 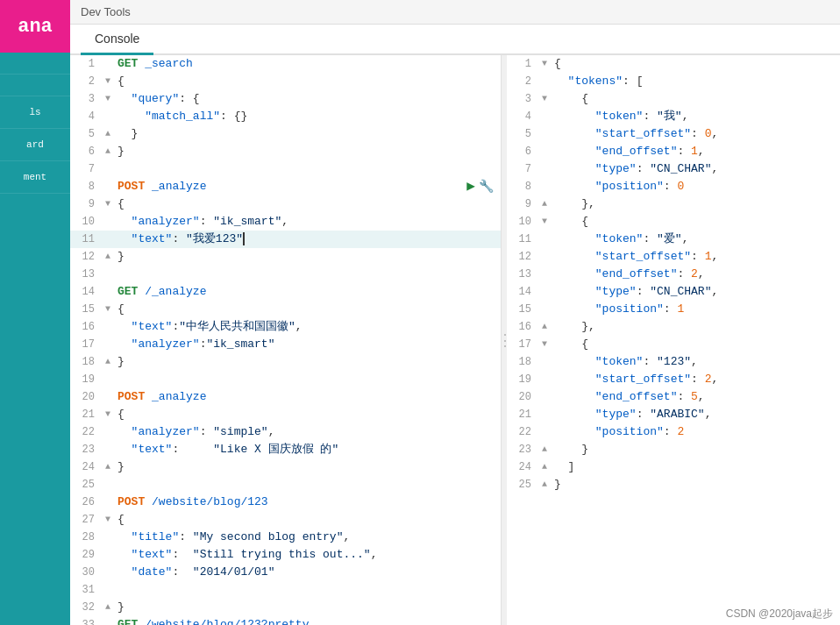 I want to click on json-line-17: 17 ▼ {, so click(x=673, y=344).